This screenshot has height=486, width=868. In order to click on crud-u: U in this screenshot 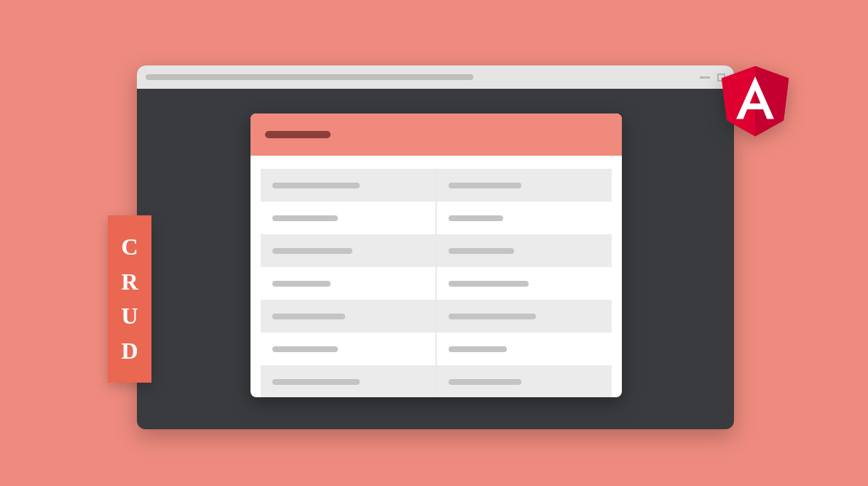, I will do `click(130, 316)`.